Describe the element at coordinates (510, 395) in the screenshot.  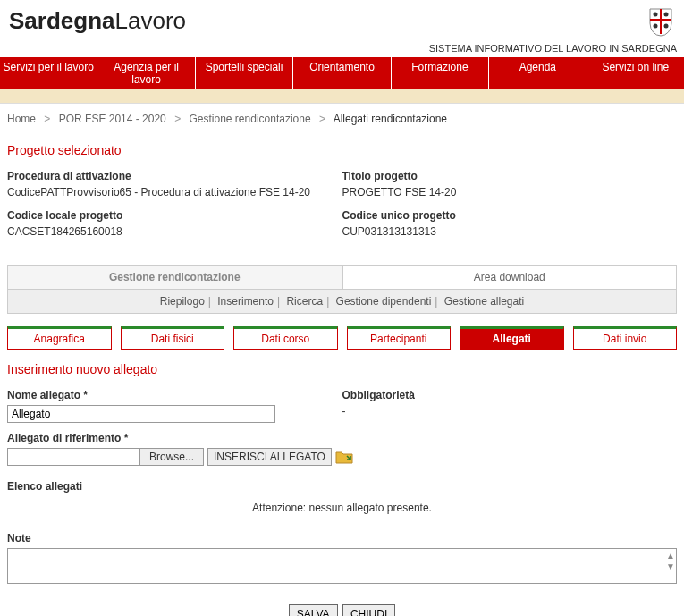
I see `obbligatorieta-label: Obbligatorietà` at that location.